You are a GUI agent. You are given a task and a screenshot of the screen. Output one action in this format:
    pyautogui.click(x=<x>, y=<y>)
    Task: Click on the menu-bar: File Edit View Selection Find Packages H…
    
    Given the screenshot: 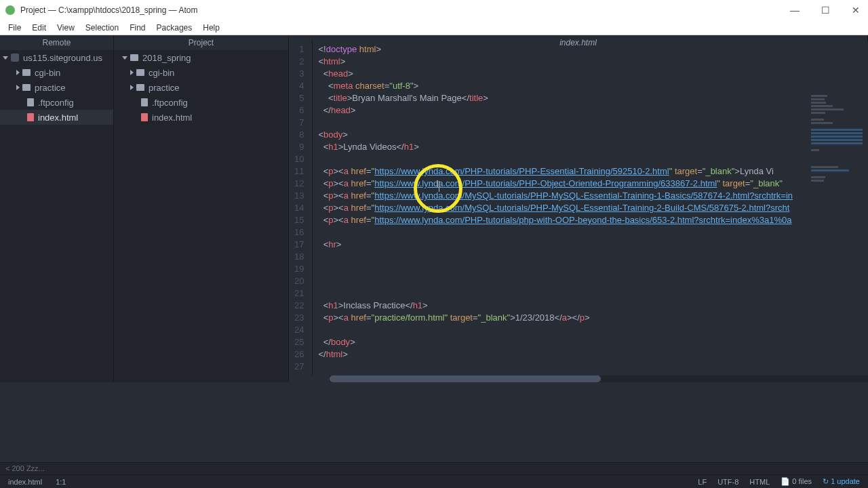 What is the action you would take?
    pyautogui.click(x=434, y=28)
    